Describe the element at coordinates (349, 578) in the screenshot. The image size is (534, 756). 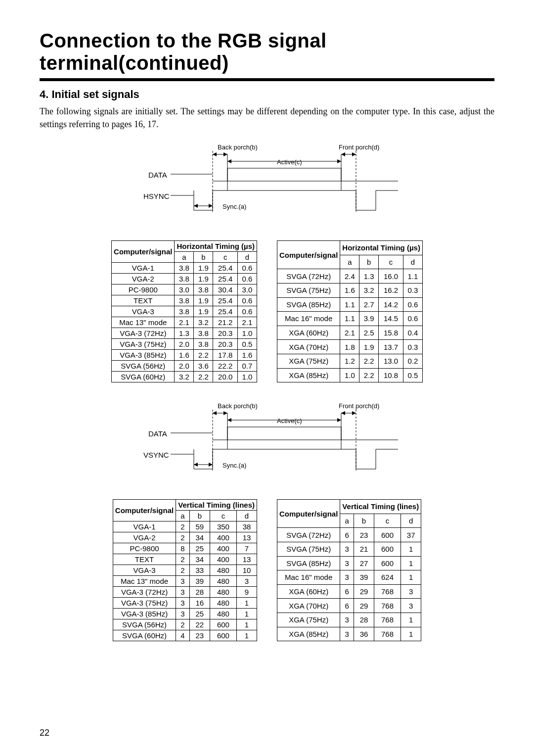
I see `table-row: Mac 16" mode3396241` at that location.